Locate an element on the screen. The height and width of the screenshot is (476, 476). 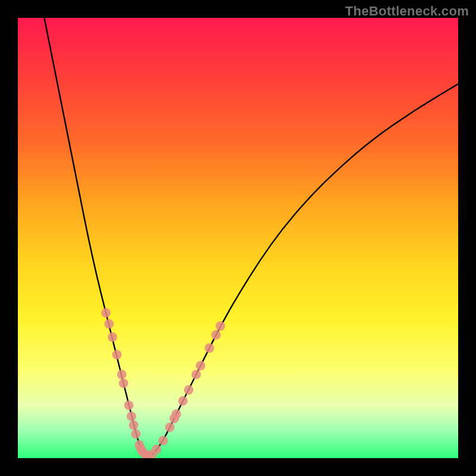
watermark-text: TheBottleneck.com is located at coordinates (407, 11).